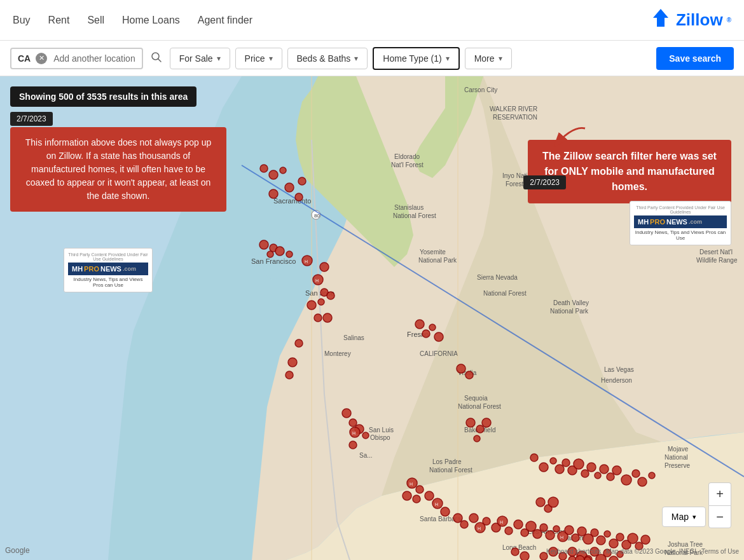 Image resolution: width=744 pixels, height=560 pixels. Describe the element at coordinates (437, 261) in the screenshot. I see `svg-text: National Park` at that location.